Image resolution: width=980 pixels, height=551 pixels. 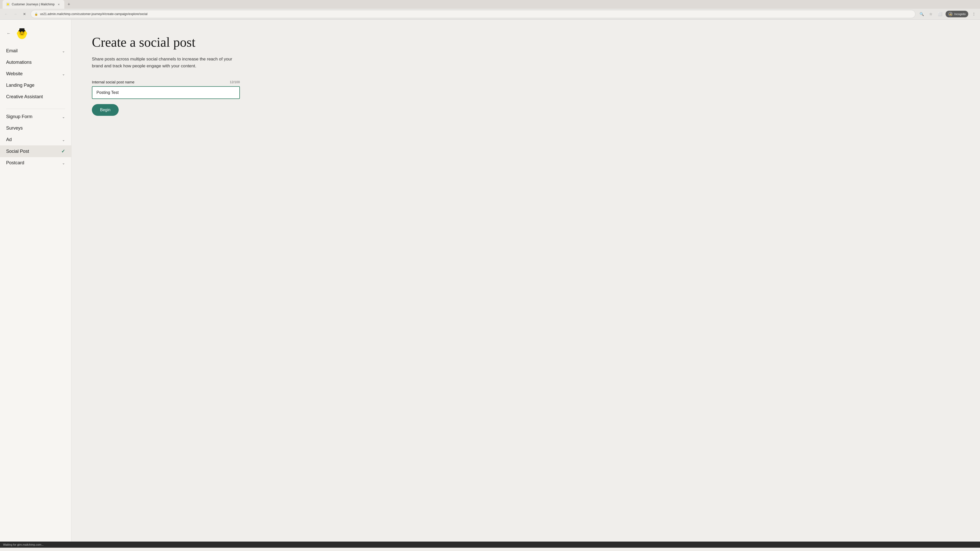 What do you see at coordinates (974, 14) in the screenshot?
I see `menu-button: ⋮` at bounding box center [974, 14].